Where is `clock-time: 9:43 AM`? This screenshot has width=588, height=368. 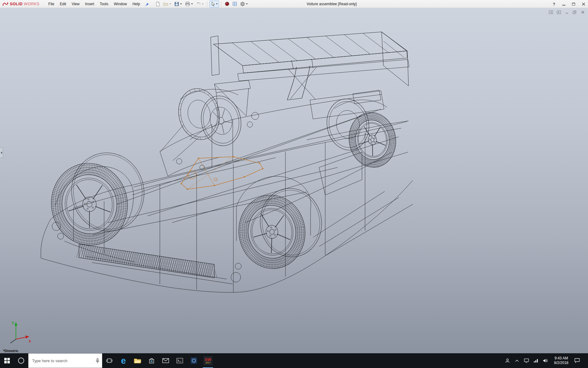
clock-time: 9:43 AM is located at coordinates (561, 358).